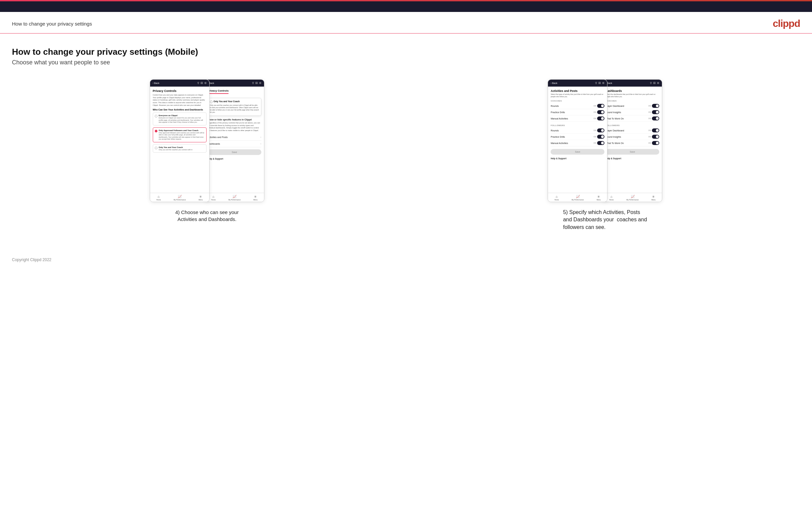  Describe the element at coordinates (577, 143) in the screenshot. I see `followers-manual-activities-toggle: Manual Activities ON` at that location.